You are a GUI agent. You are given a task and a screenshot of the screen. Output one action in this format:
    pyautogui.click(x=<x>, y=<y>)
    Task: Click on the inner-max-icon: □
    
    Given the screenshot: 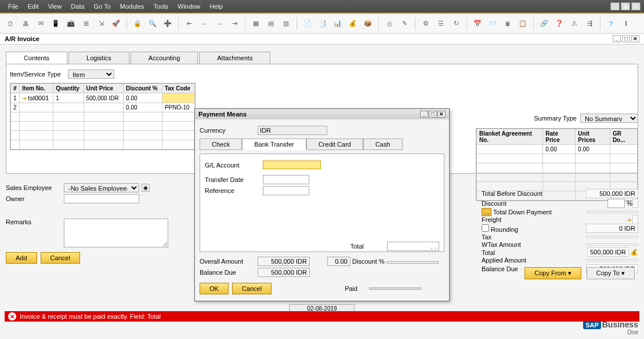 What is the action you would take?
    pyautogui.click(x=626, y=39)
    